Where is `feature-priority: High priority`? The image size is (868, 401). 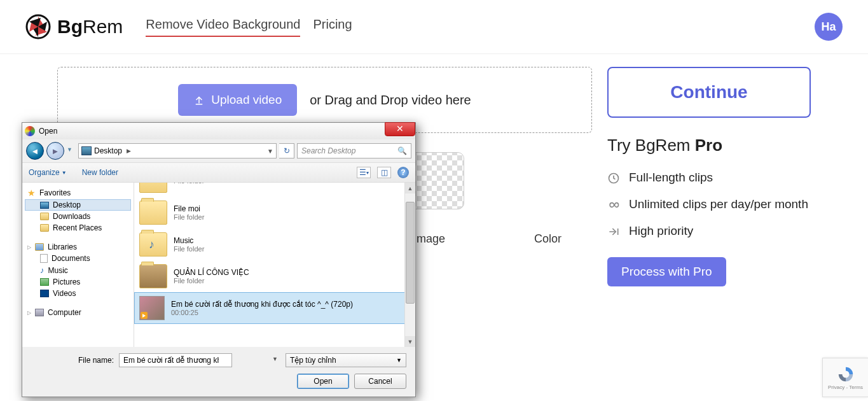 feature-priority: High priority is located at coordinates (709, 231).